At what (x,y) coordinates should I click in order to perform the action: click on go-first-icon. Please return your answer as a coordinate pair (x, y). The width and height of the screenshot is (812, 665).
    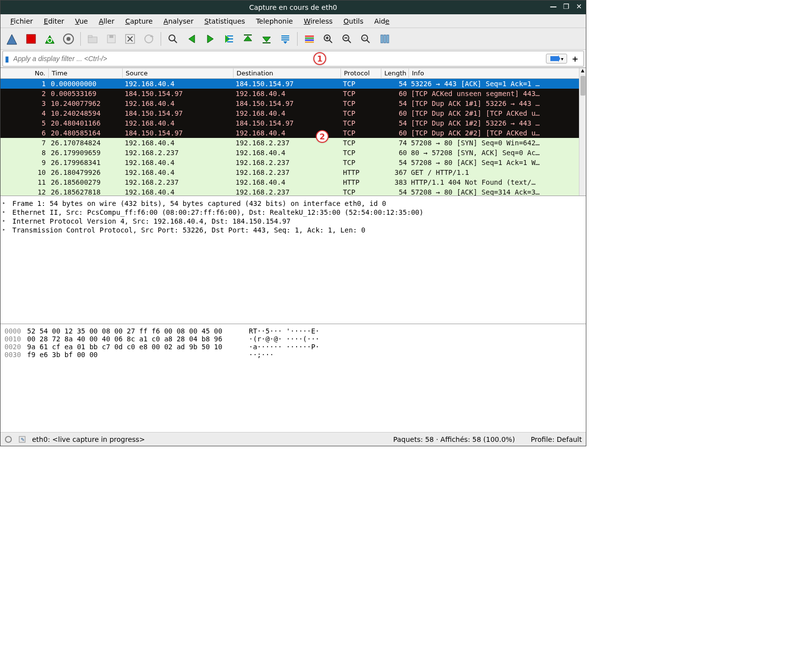
    Looking at the image, I should click on (248, 39).